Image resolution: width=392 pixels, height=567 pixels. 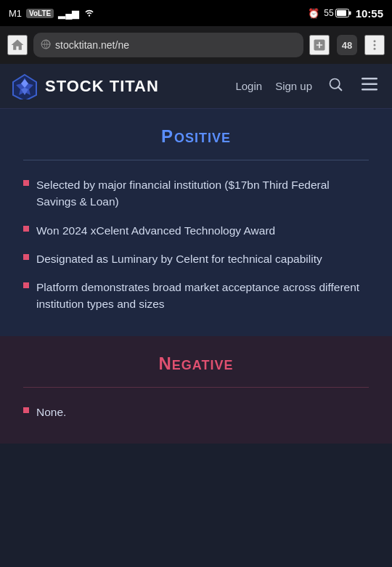 I want to click on negative-item-1: None., so click(x=51, y=412).